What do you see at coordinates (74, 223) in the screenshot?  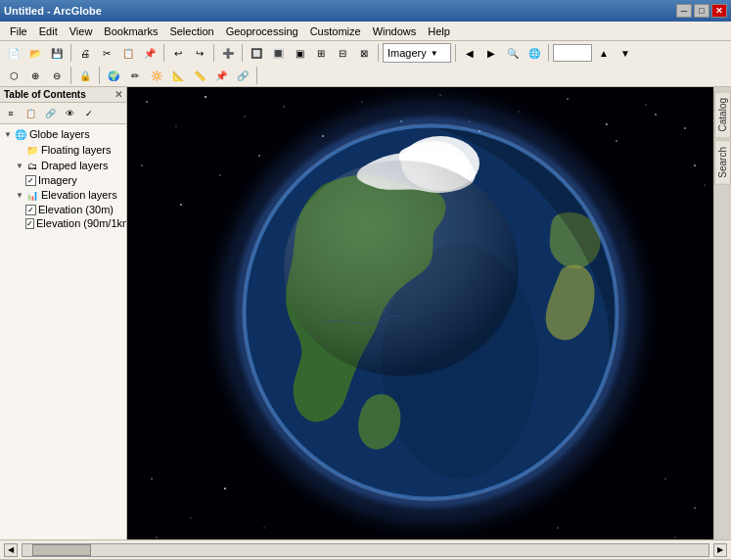 I see `tree-node-elev90: ✓ Elevation (90m/1km)` at bounding box center [74, 223].